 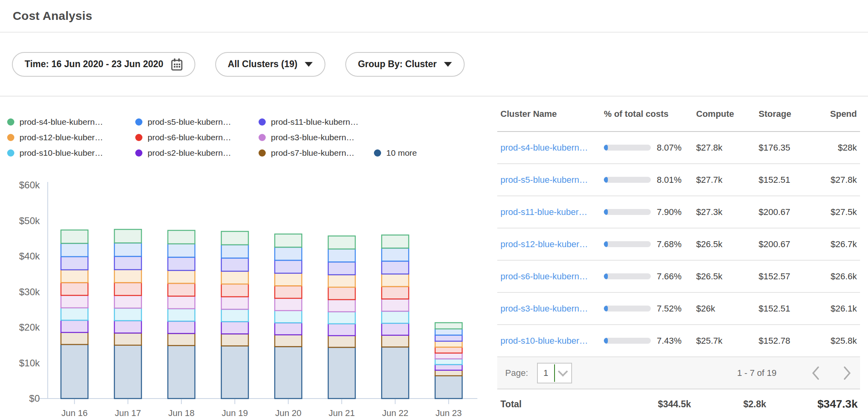 What do you see at coordinates (815, 373) in the screenshot?
I see `prev-page-button` at bounding box center [815, 373].